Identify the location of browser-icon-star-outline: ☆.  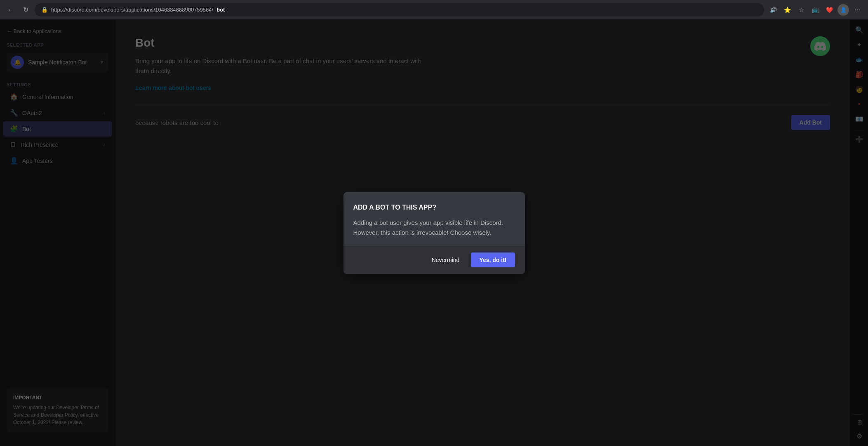
(801, 10).